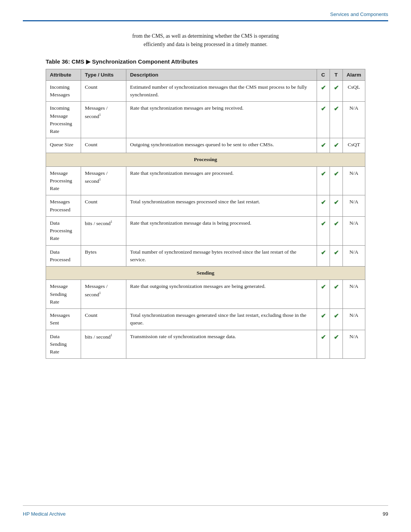 Image resolution: width=411 pixels, height=532 pixels. Describe the element at coordinates (336, 75) in the screenshot. I see `col-t: T` at that location.